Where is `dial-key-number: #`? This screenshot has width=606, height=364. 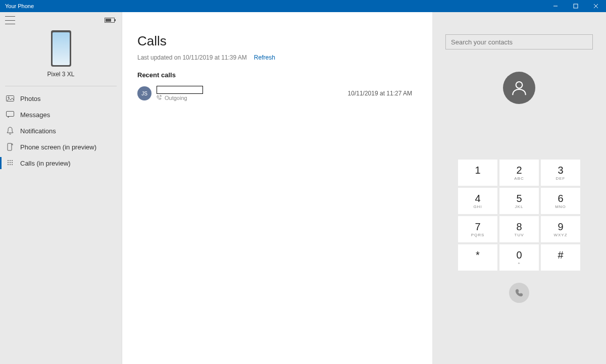 dial-key-number: # is located at coordinates (561, 255).